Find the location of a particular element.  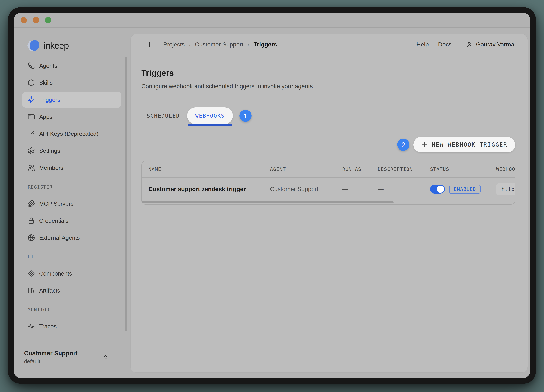

window-titlebar is located at coordinates (272, 20).